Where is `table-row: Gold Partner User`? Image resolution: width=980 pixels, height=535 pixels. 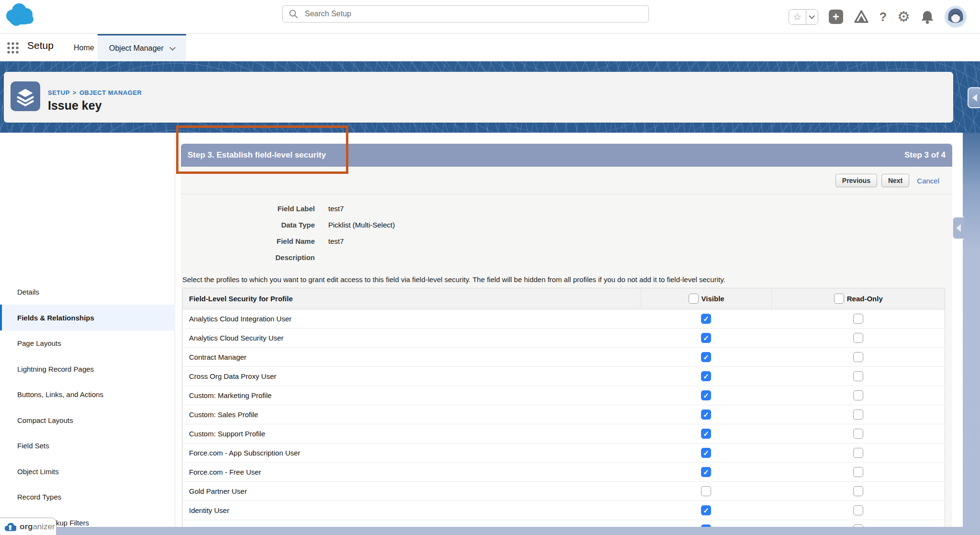
table-row: Gold Partner User is located at coordinates (564, 491).